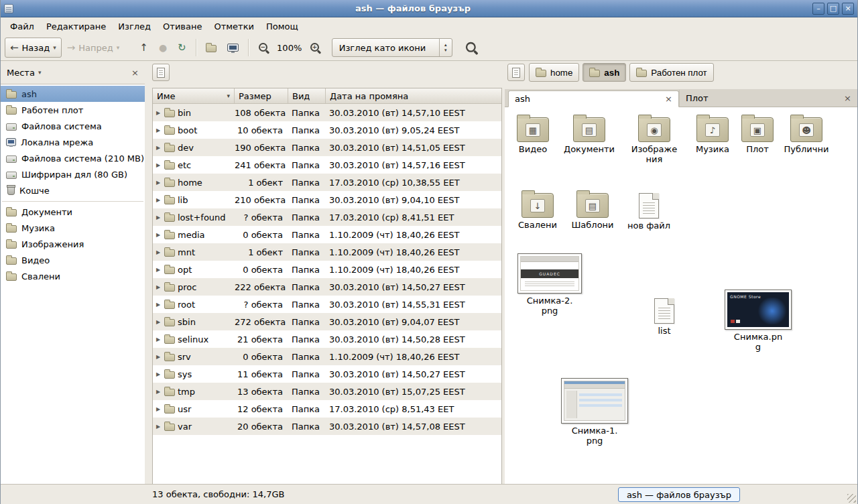 Image resolution: width=858 pixels, height=504 pixels. Describe the element at coordinates (233, 26) in the screenshot. I see `menu-item: Отметки` at that location.